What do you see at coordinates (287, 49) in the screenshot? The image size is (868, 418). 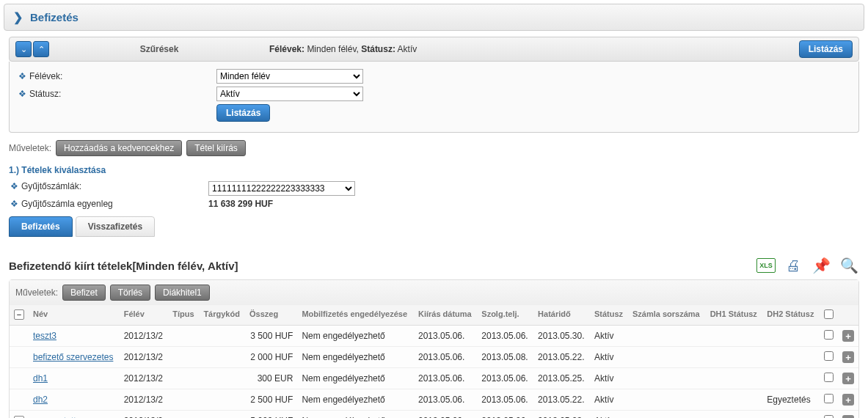 I see `filter-summary-sem-label: Félévek:` at bounding box center [287, 49].